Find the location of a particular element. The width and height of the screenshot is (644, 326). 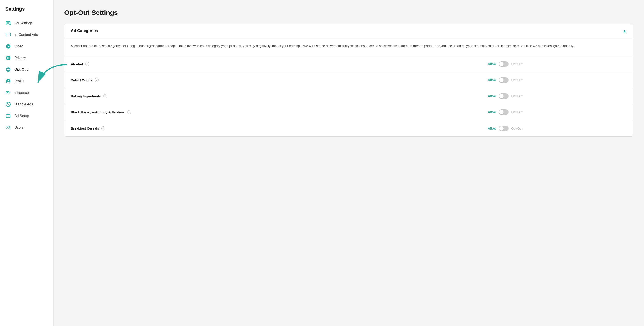

sidebar-item-ad-setup: Ad Setup is located at coordinates (26, 116).